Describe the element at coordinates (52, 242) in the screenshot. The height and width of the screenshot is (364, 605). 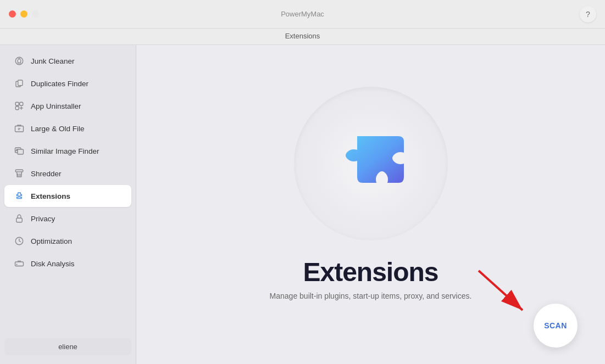
I see `sidebar-label-optimization: Optimization` at that location.